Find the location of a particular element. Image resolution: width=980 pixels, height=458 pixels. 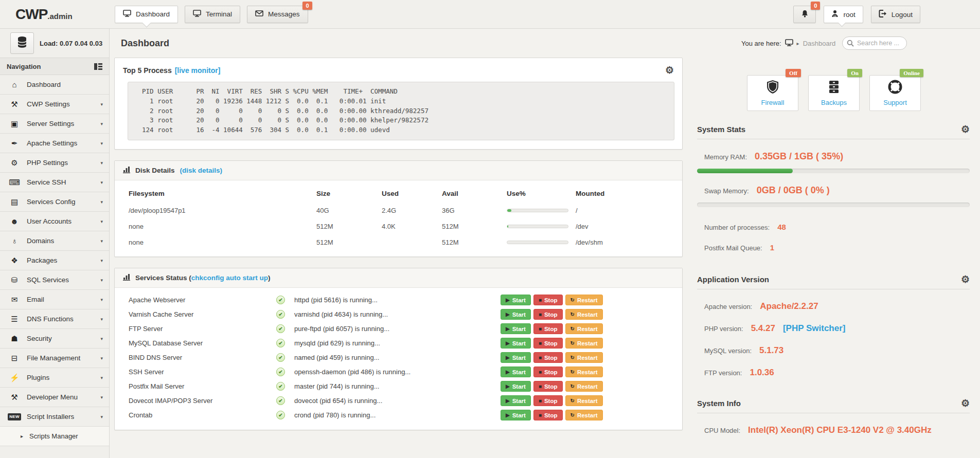

sidebar-item-services-config: ▤ Services Config ▾ is located at coordinates (55, 202).